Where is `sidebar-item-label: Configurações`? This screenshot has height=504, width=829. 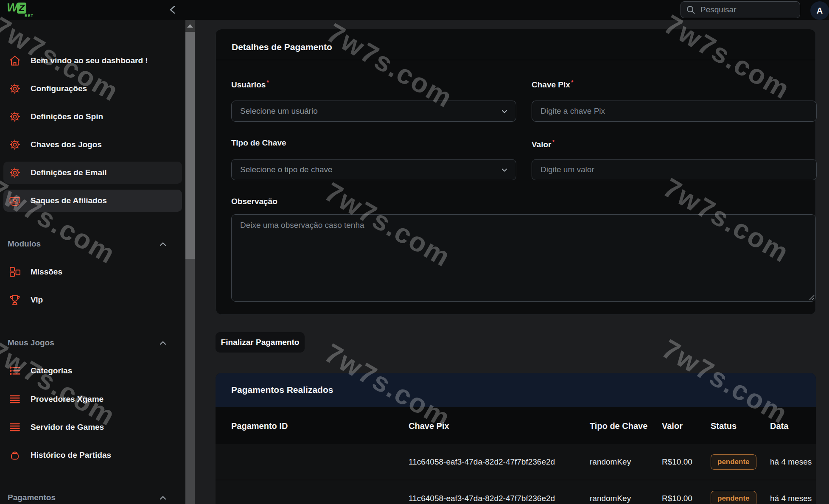
sidebar-item-label: Configurações is located at coordinates (59, 89).